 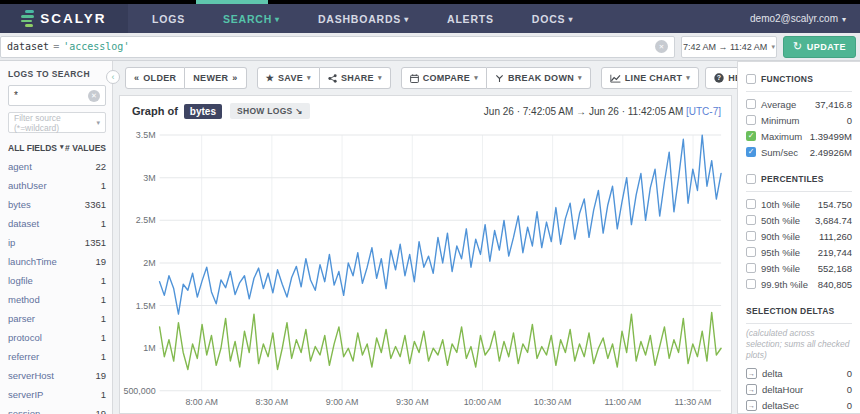 I want to click on percentiles-checkbox, so click(x=751, y=179).